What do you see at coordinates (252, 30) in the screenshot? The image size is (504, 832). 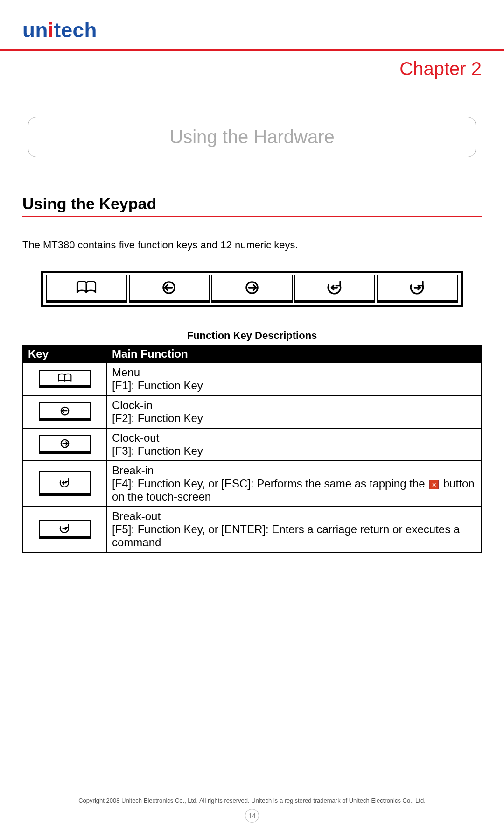 I see `brand-logo: unitech` at bounding box center [252, 30].